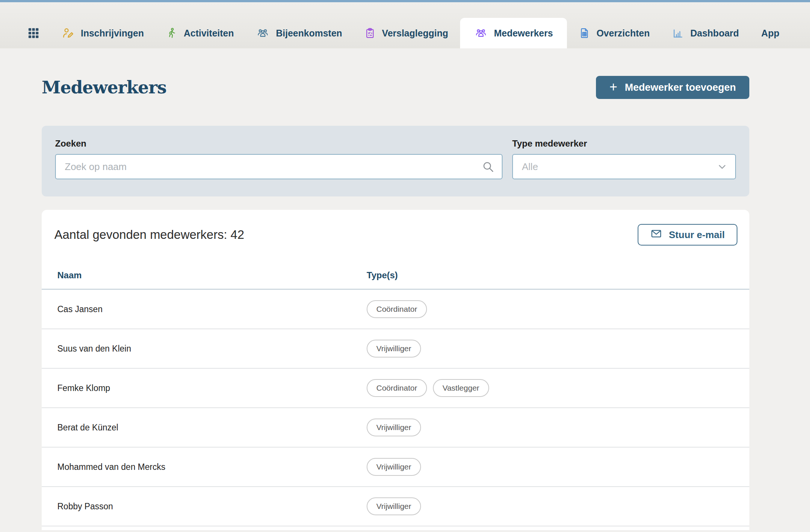  I want to click on tab-verslaglegging: Verslaglegging, so click(406, 33).